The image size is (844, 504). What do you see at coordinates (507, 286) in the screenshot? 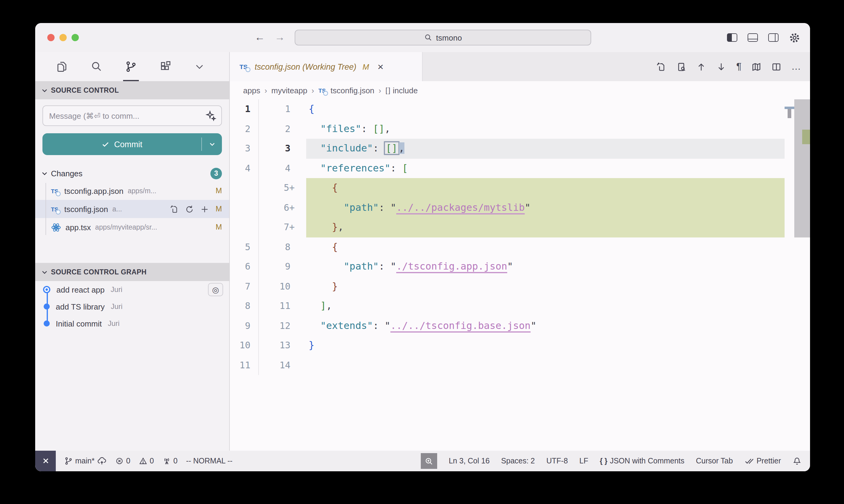
I see `code-line: 710 }` at bounding box center [507, 286].